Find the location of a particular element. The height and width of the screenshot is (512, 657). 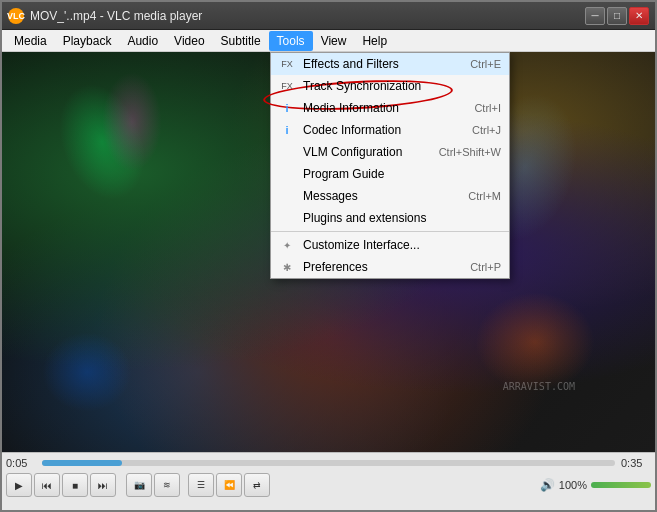

menu-codec-info: i Codec Information Ctrl+J is located at coordinates (390, 130).